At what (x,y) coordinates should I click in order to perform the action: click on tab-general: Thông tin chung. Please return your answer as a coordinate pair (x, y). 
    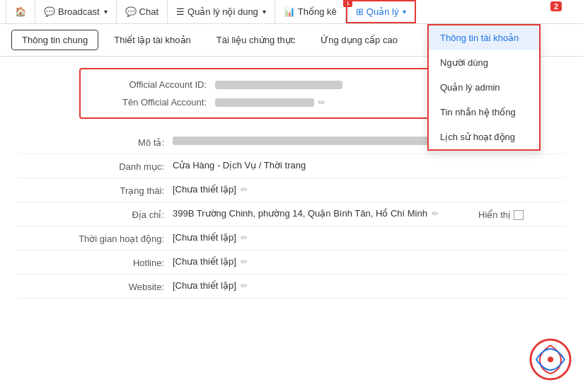
    Looking at the image, I should click on (55, 40).